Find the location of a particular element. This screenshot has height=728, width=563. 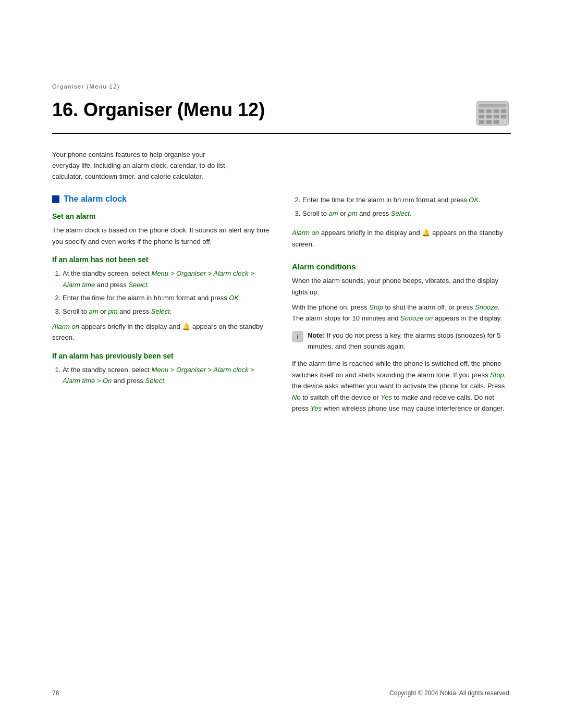

right-column: Enter the time for the alarm in hh:mm fo… is located at coordinates (401, 306).